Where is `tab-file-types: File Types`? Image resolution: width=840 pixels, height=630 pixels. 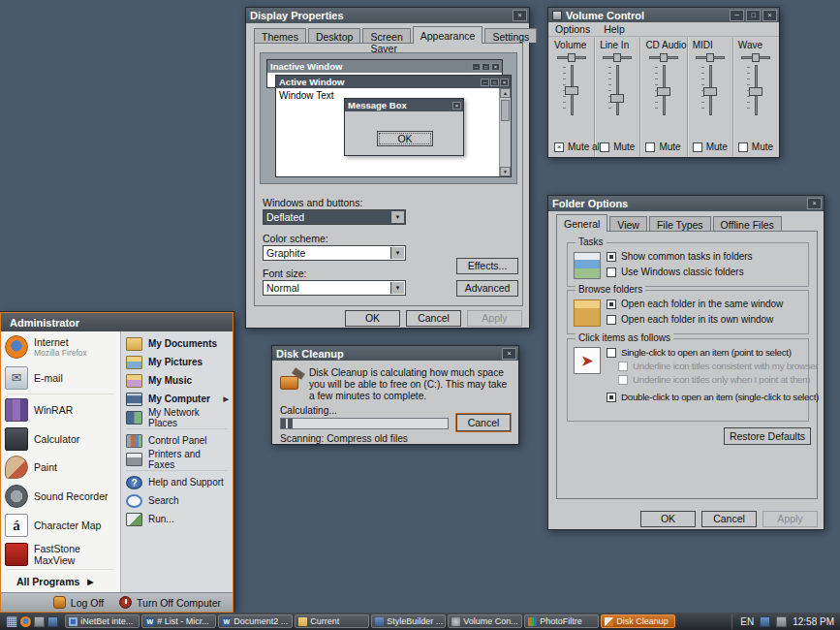 tab-file-types: File Types is located at coordinates (680, 223).